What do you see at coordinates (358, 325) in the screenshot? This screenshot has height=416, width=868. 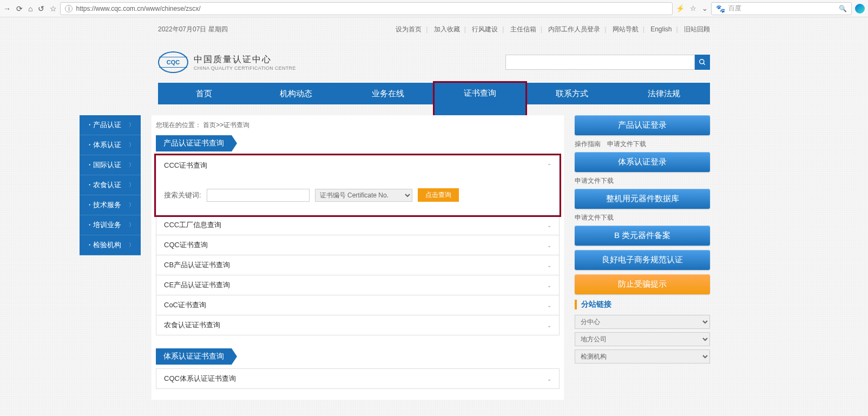 I see `acc-header-agri: 农食认证证书查询⌄` at bounding box center [358, 325].